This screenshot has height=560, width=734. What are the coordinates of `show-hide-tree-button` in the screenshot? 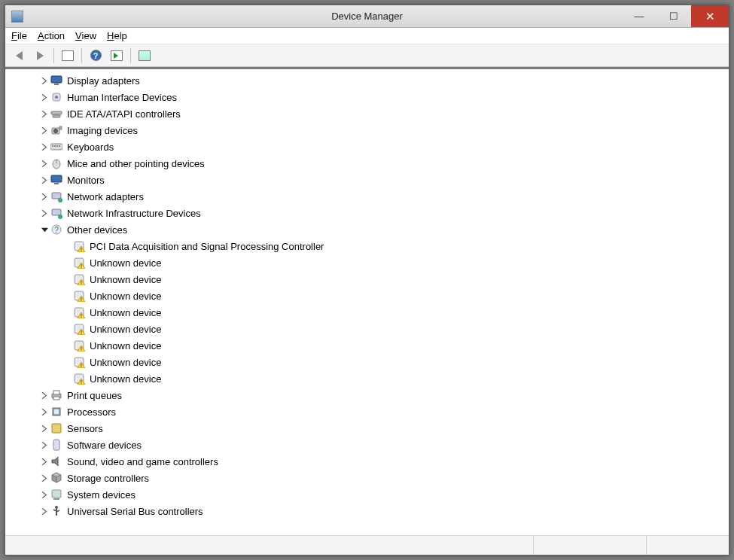 It's located at (68, 56).